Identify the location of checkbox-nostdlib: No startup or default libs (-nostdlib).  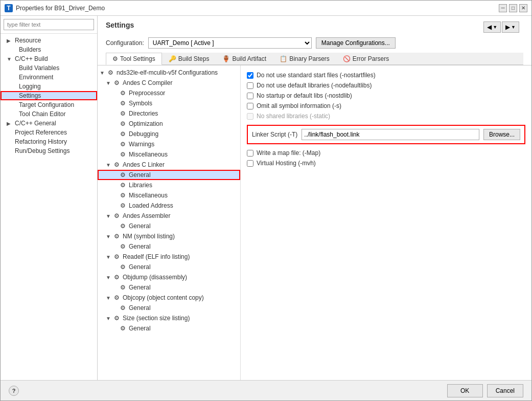
(386, 96).